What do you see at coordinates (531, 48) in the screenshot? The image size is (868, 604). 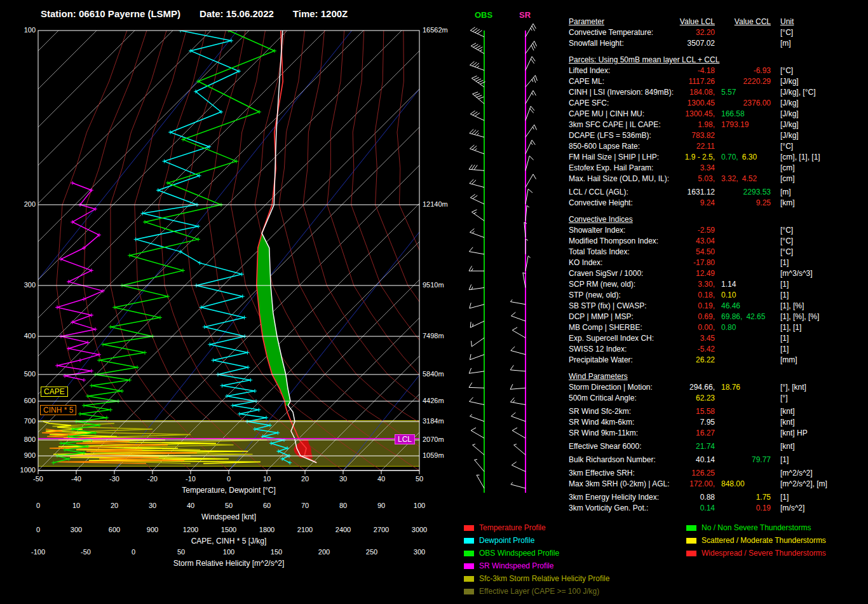 I see `sr-wind-barb` at bounding box center [531, 48].